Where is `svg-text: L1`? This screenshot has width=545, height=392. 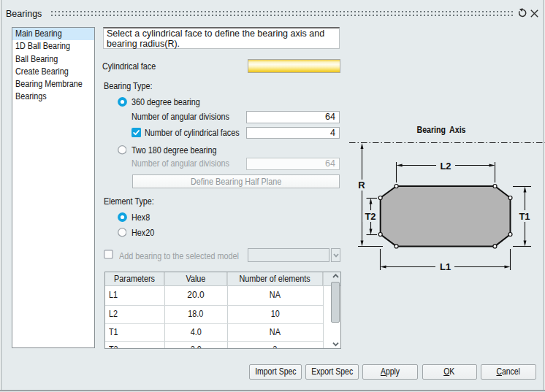
svg-text: L1 is located at coordinates (446, 267).